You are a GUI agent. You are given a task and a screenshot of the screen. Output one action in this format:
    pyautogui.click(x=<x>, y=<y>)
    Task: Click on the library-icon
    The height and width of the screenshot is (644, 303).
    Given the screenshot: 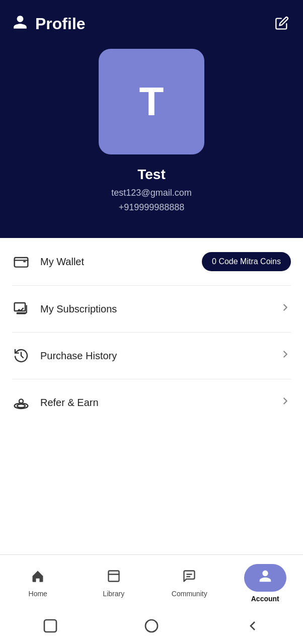 What is the action you would take?
    pyautogui.click(x=114, y=578)
    